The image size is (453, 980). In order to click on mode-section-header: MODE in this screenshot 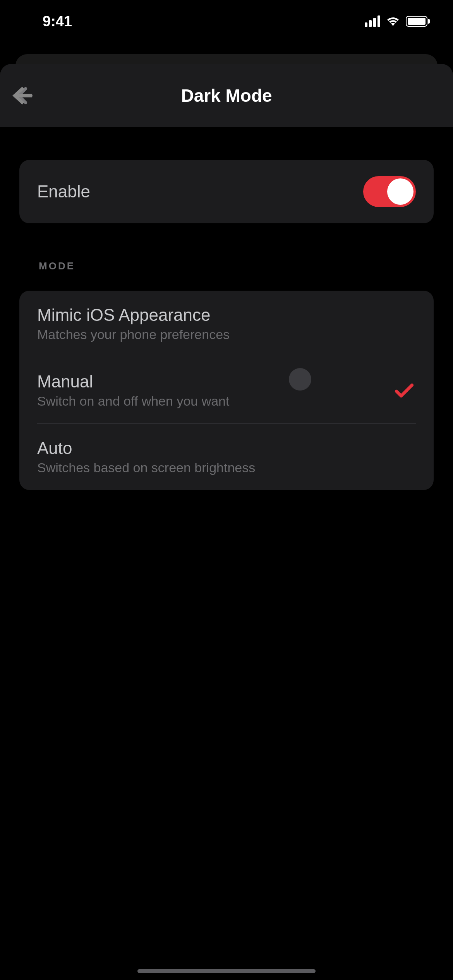, I will do `click(236, 266)`.